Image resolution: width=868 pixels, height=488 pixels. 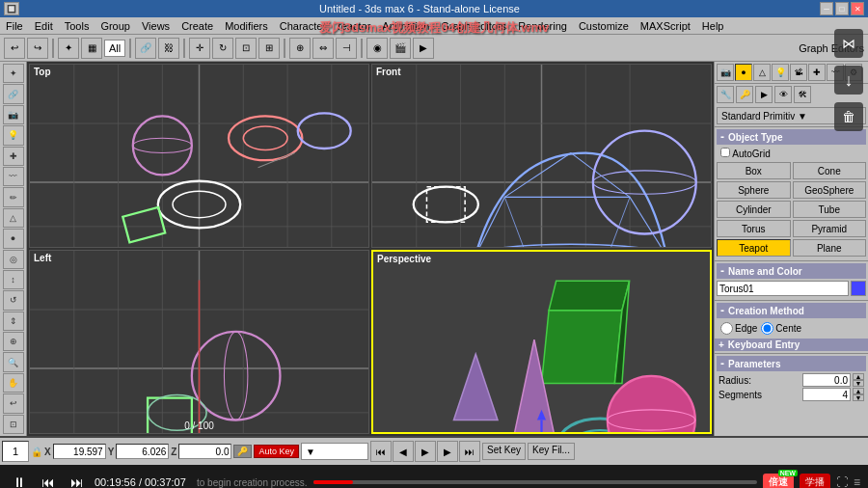 I want to click on rp-motion-icon: ▶, so click(x=764, y=95).